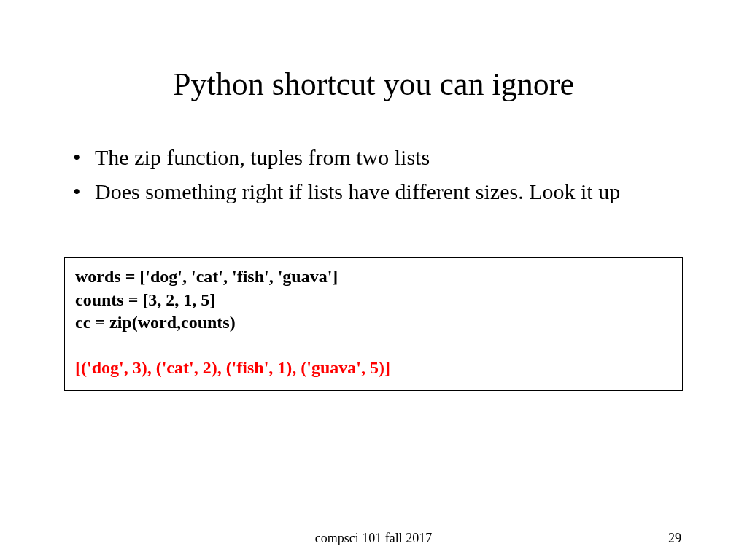  Describe the element at coordinates (675, 538) in the screenshot. I see `footer-page-number: 29` at that location.